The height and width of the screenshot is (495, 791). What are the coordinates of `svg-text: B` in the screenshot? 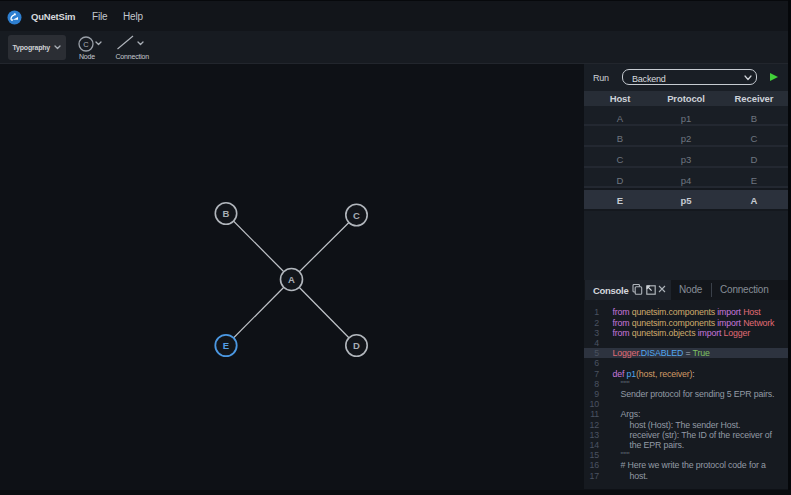 It's located at (226, 214).